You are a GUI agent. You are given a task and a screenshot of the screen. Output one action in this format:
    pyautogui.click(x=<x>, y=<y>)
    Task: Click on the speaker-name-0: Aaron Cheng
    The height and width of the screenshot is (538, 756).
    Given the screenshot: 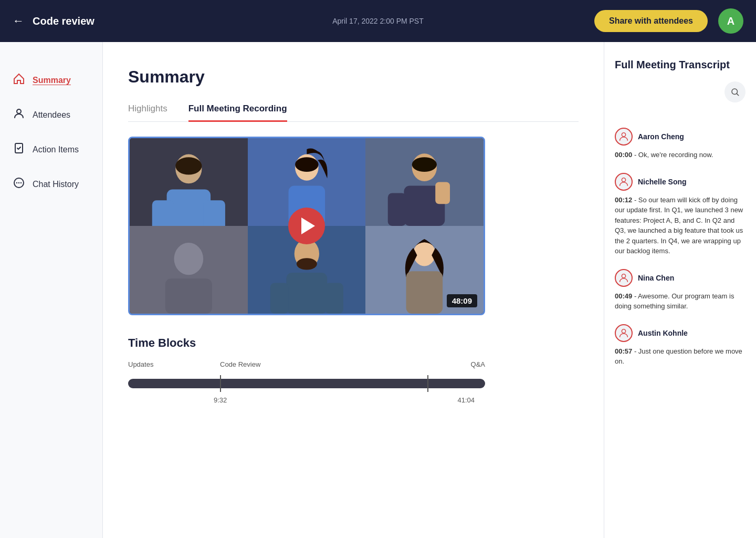 What is the action you would take?
    pyautogui.click(x=661, y=137)
    